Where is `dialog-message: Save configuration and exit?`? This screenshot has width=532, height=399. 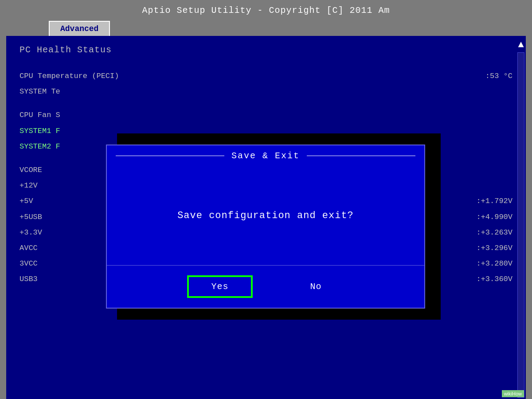 dialog-message: Save configuration and exit? is located at coordinates (266, 215).